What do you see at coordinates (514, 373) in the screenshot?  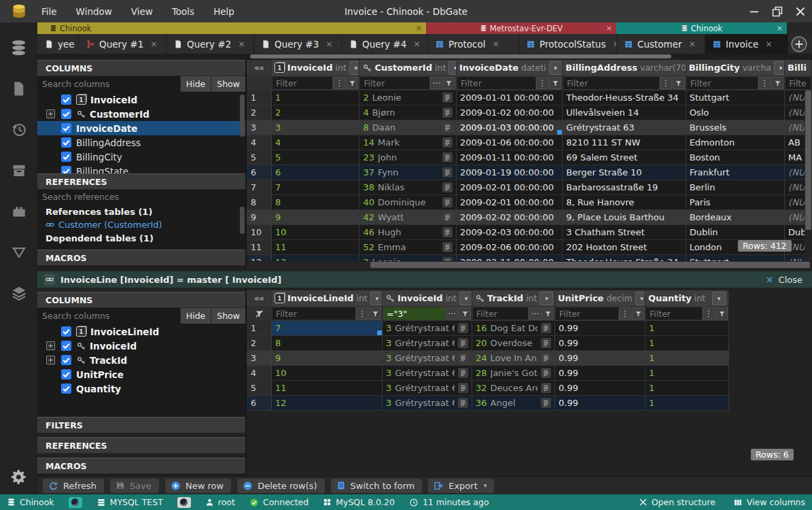 I see `cell-trackid: 28Janie's Got A` at bounding box center [514, 373].